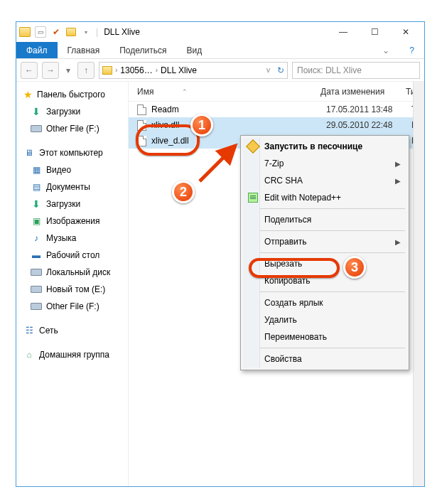 Image resolution: width=442 pixels, height=504 pixels. What do you see at coordinates (72, 95) in the screenshot?
I see `nav-quick-access: ★Панель быстрого` at bounding box center [72, 95].